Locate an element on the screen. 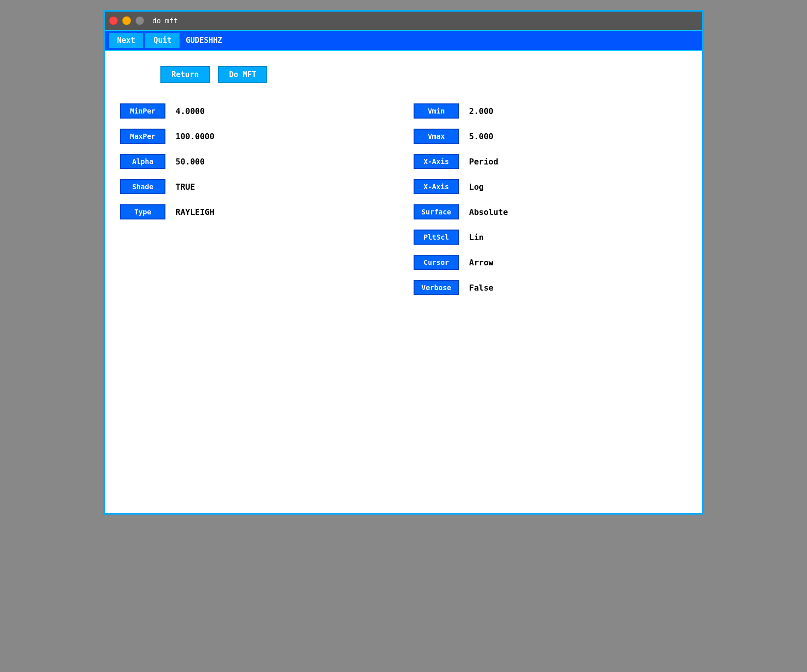 The height and width of the screenshot is (672, 807). param-row-cursor: Cursor Arrow is located at coordinates (550, 262).